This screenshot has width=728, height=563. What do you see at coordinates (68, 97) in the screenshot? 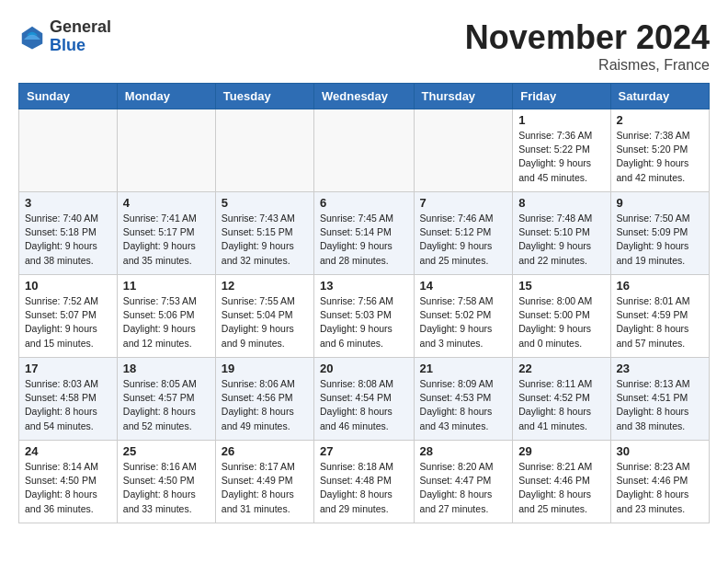
I see `weekday-header-sunday: Sunday` at bounding box center [68, 97].